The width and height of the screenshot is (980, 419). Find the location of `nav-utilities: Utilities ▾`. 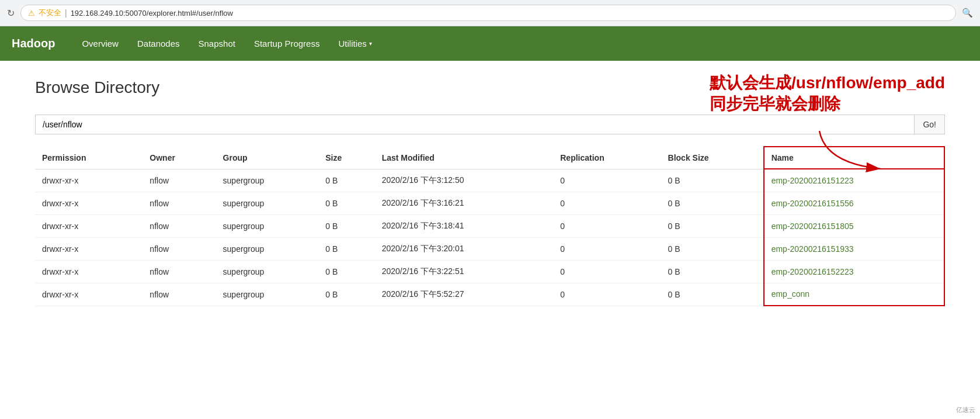

nav-utilities: Utilities ▾ is located at coordinates (355, 43).